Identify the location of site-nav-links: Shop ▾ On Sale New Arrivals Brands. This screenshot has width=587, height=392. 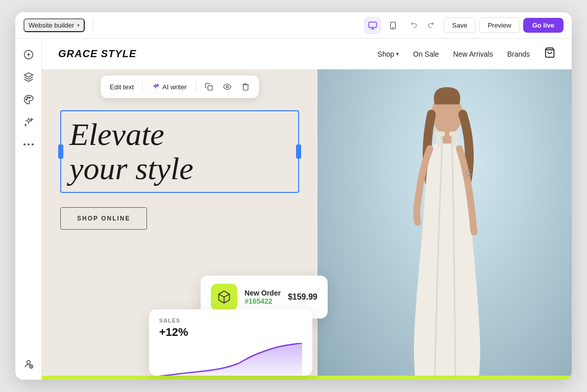
(454, 54).